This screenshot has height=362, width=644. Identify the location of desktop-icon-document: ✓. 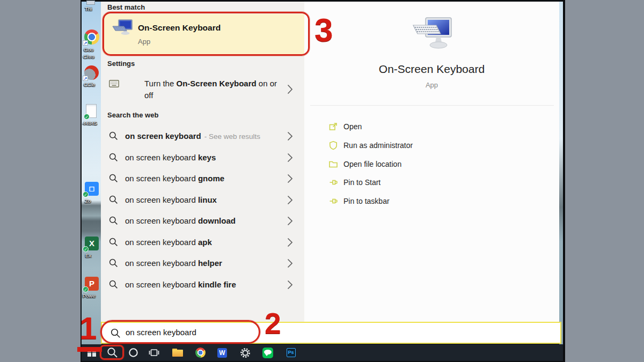
(91, 111).